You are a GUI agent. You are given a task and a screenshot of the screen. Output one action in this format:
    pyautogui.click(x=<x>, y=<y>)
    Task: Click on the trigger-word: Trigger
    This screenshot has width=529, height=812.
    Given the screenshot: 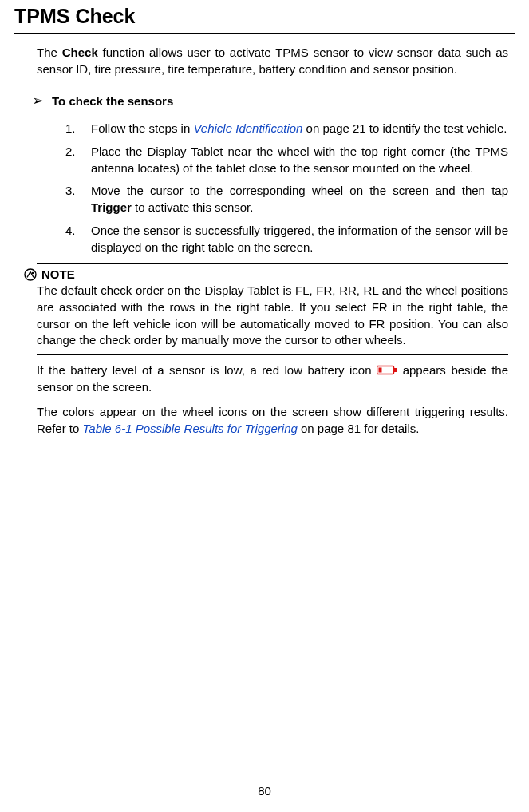 What is the action you would take?
    pyautogui.click(x=112, y=208)
    